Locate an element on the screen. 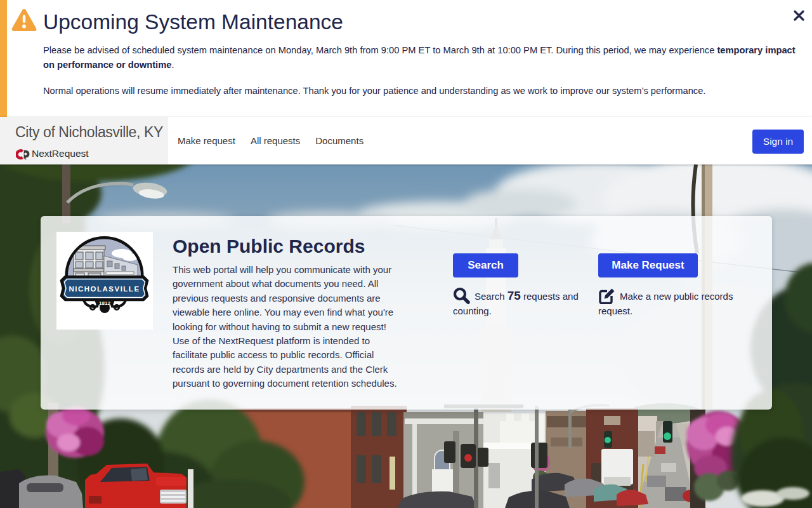 The width and height of the screenshot is (812, 508). svg-text: 1812 is located at coordinates (105, 304).